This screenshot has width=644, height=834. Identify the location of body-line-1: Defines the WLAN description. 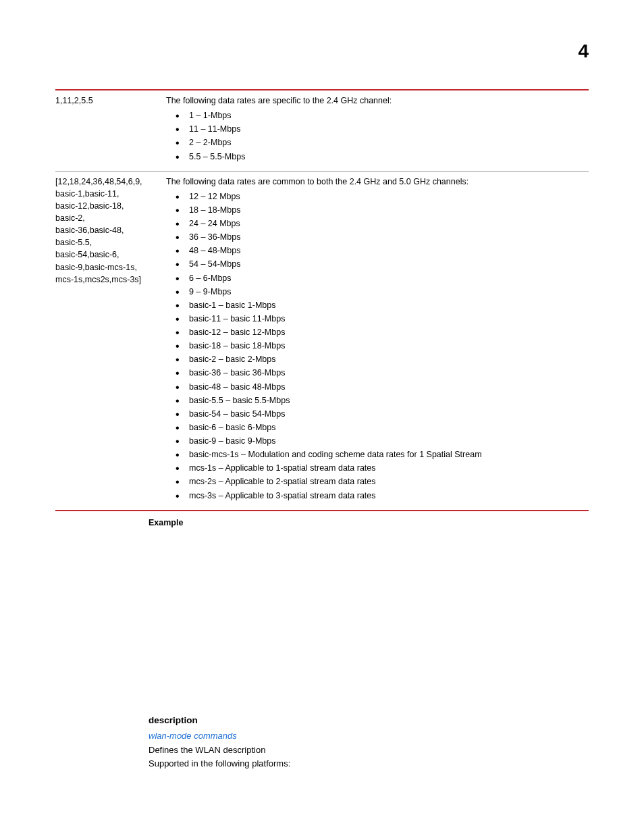
(369, 750).